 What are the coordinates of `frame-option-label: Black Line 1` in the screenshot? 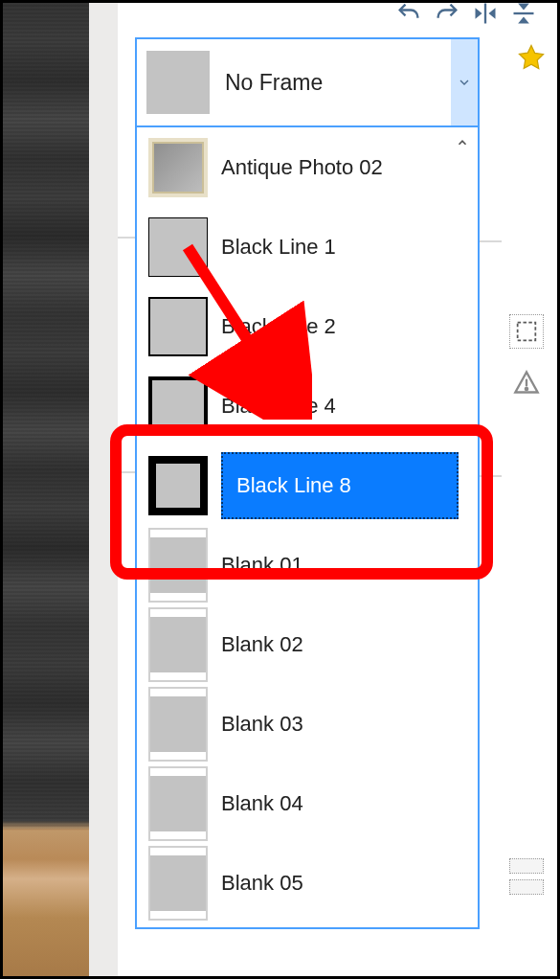 It's located at (279, 247).